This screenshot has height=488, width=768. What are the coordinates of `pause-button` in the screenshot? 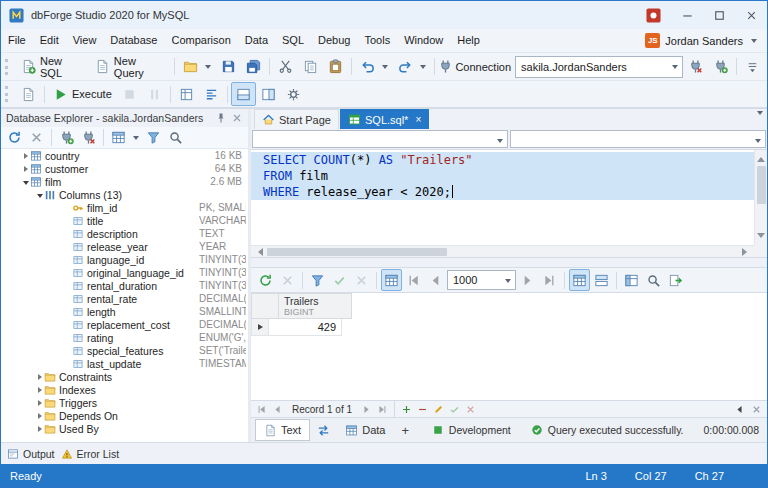 It's located at (154, 94).